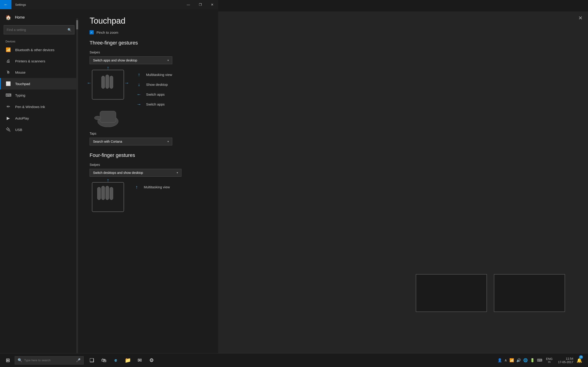 The height and width of the screenshot is (367, 588). What do you see at coordinates (19, 130) in the screenshot?
I see `sidebar-item-label: USB` at bounding box center [19, 130].